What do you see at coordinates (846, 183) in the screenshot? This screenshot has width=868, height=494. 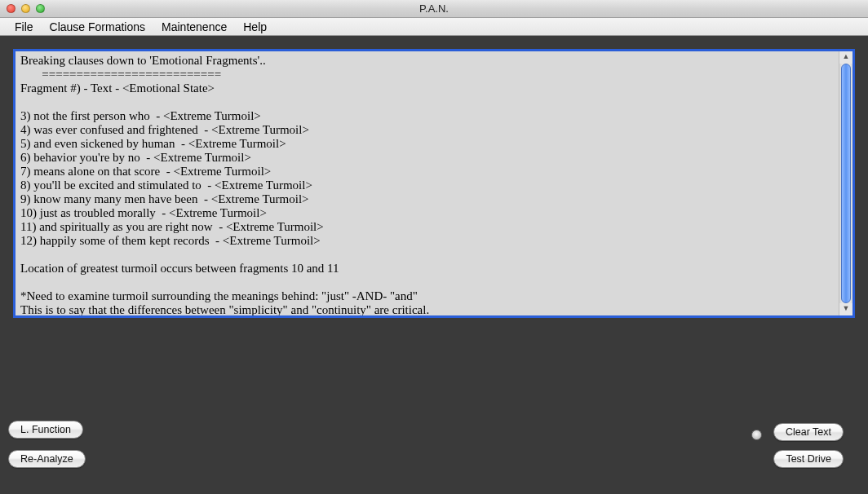 I see `scroll-track` at bounding box center [846, 183].